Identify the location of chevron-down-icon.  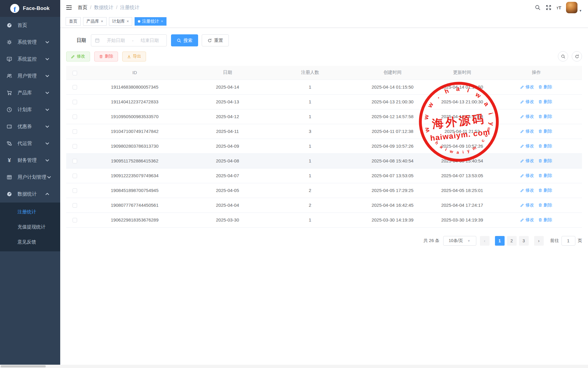
(47, 127).